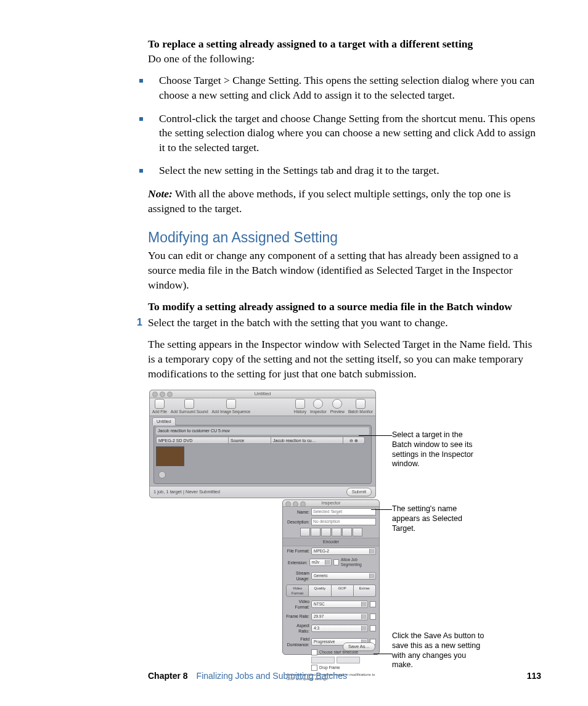  I want to click on inspector-window: Inspector Name: Selected Target Descript…, so click(331, 577).